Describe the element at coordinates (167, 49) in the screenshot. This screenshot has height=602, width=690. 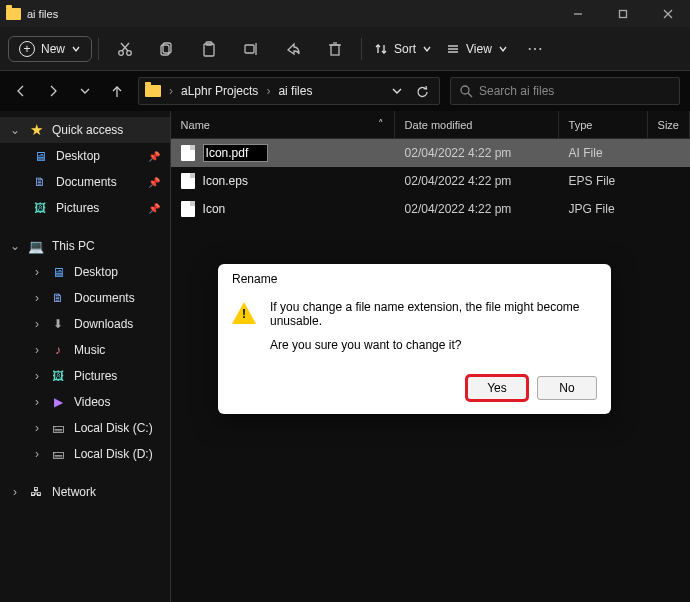
I see `copy-button` at that location.